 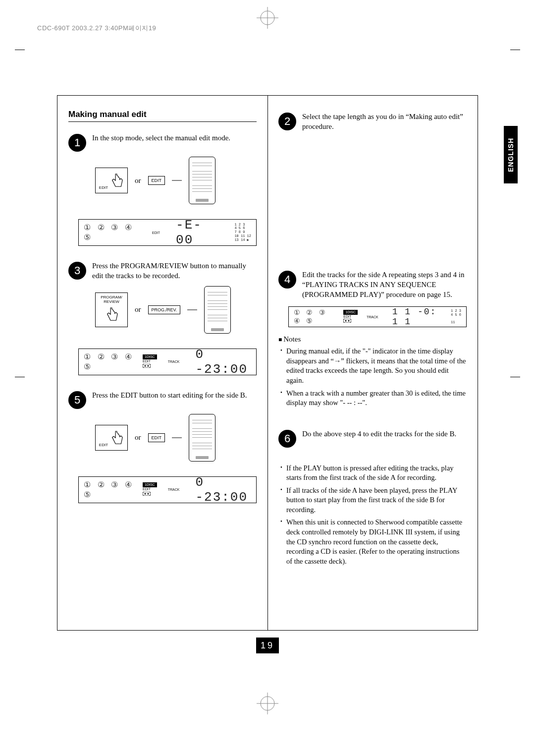 I want to click on program-review-panel-button: PROGRAM/ REVIEW, so click(x=111, y=310).